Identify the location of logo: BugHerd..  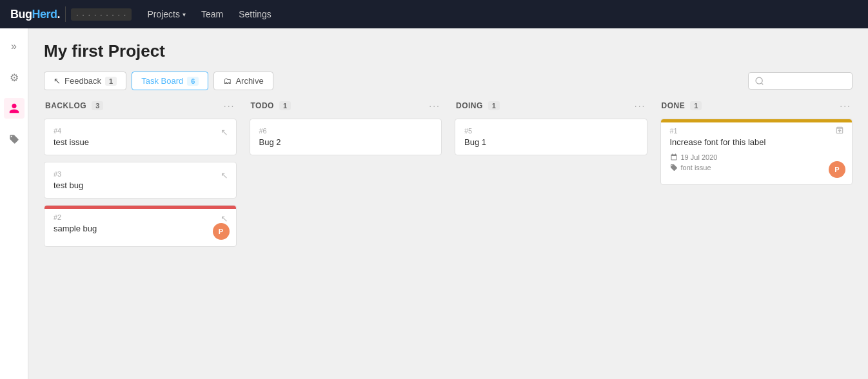
(35, 14).